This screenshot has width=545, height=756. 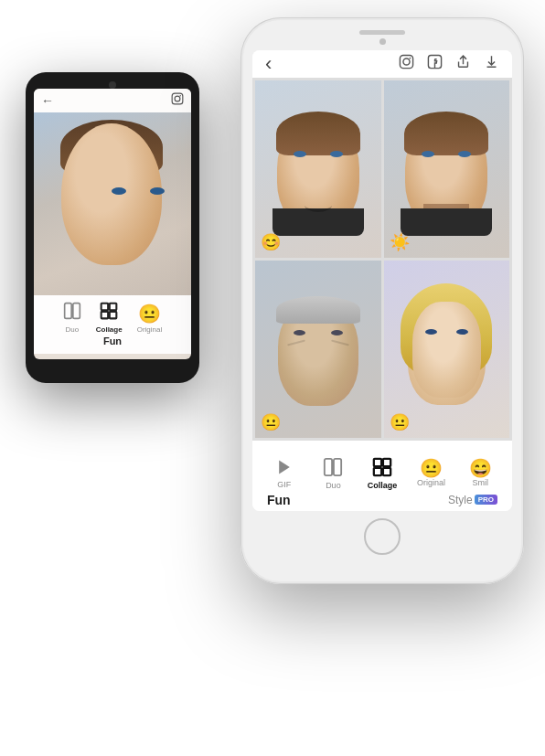 I want to click on cell3-emoji: 😐, so click(x=271, y=422).